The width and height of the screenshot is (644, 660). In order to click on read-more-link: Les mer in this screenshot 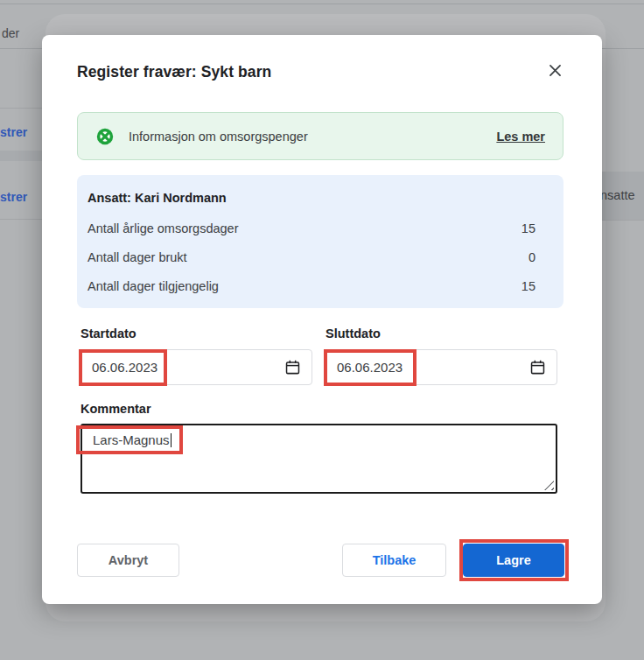, I will do `click(521, 137)`.